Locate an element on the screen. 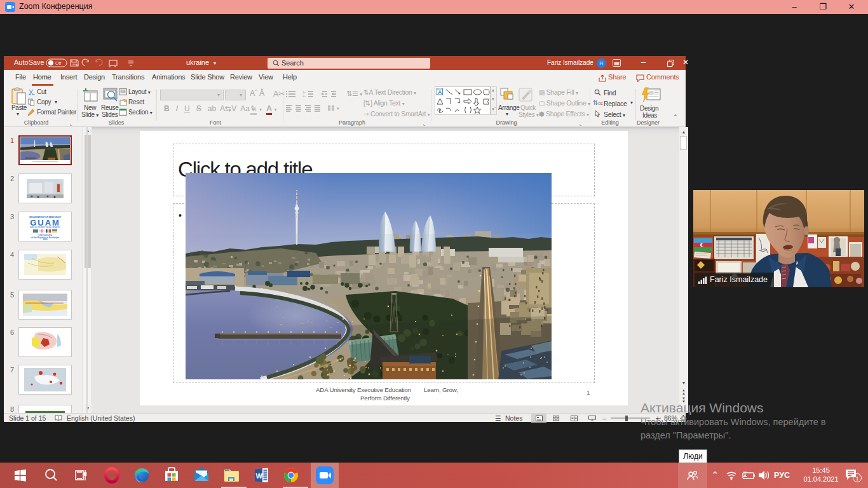 The width and height of the screenshot is (868, 488). svg-text: 2– is located at coordinates (304, 96).